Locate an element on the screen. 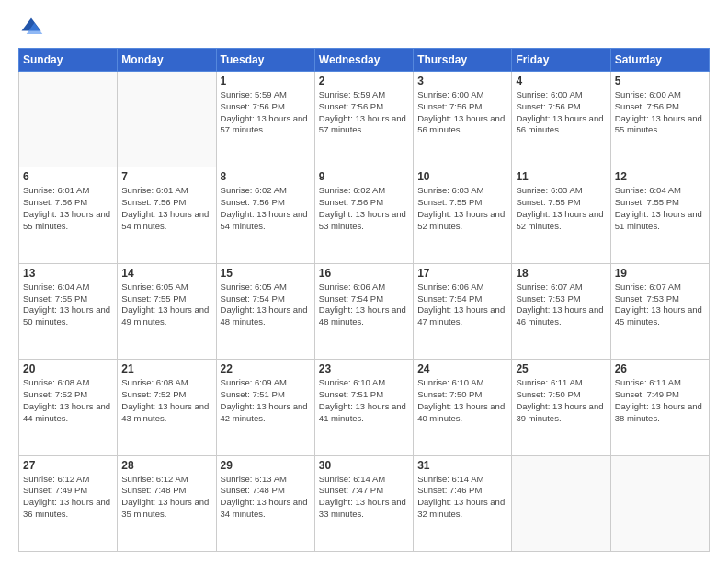 This screenshot has width=728, height=563. header is located at coordinates (364, 28).